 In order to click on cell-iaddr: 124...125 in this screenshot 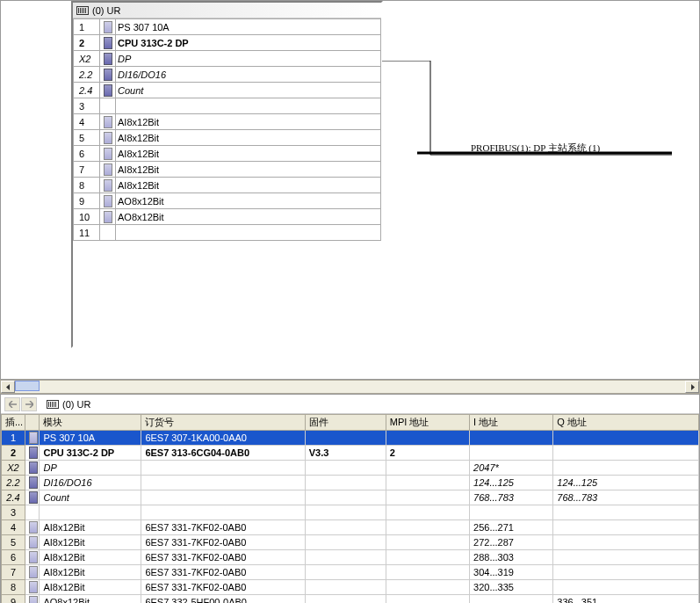, I will do `click(511, 483)`.